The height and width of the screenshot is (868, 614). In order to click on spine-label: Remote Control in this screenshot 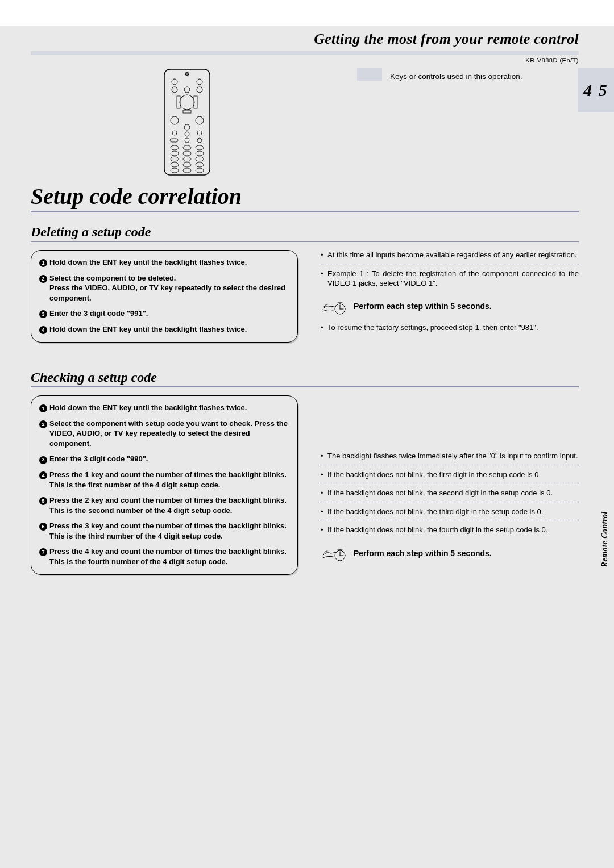, I will do `click(605, 539)`.